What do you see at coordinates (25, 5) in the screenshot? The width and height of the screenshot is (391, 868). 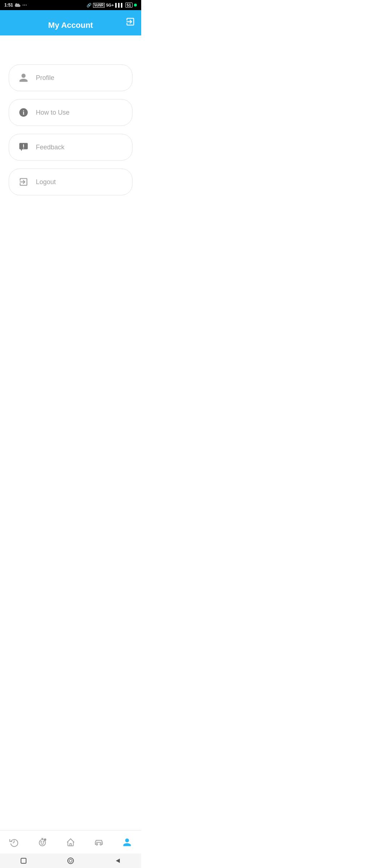 I see `dots-label: ···` at bounding box center [25, 5].